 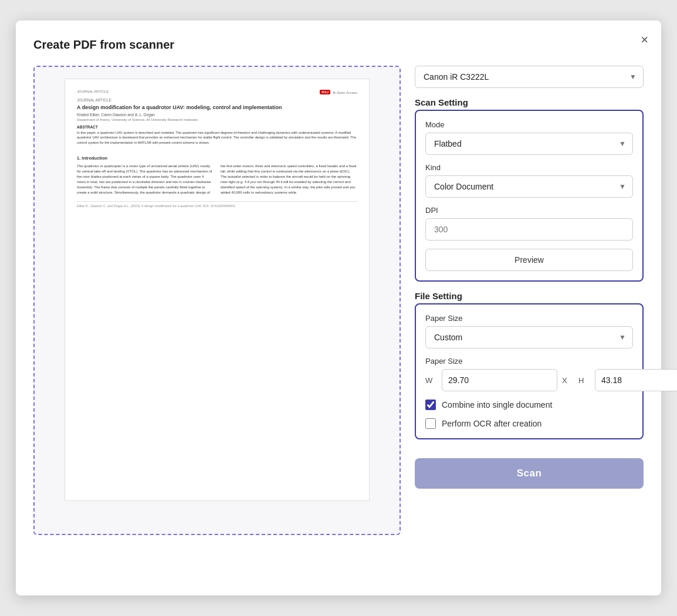 I want to click on rsj-badge: RSJ, so click(x=325, y=92).